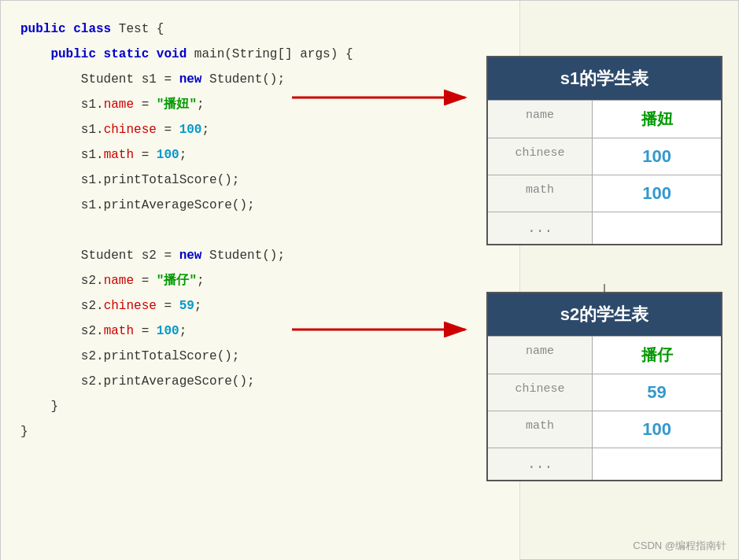 Image resolution: width=739 pixels, height=560 pixels. Describe the element at coordinates (262, 54) in the screenshot. I see `code-line-2: public static void main(String[] args) {` at that location.